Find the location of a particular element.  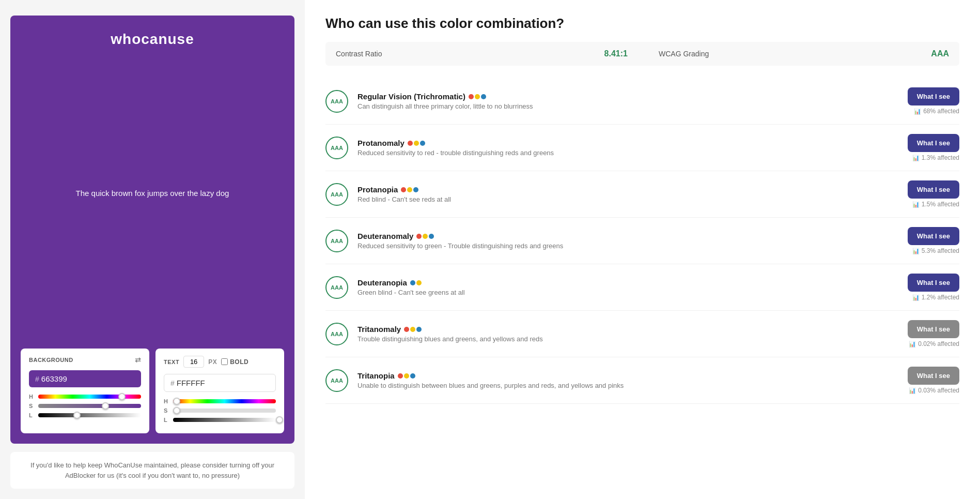

bg-l-label: L is located at coordinates (32, 415).